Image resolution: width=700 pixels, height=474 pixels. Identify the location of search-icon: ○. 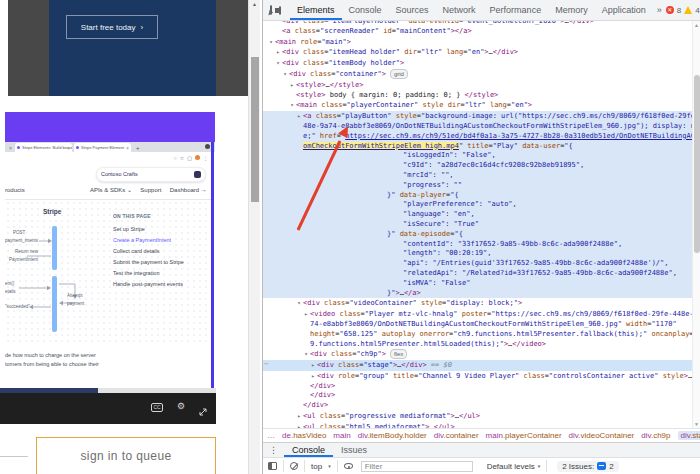
(176, 158).